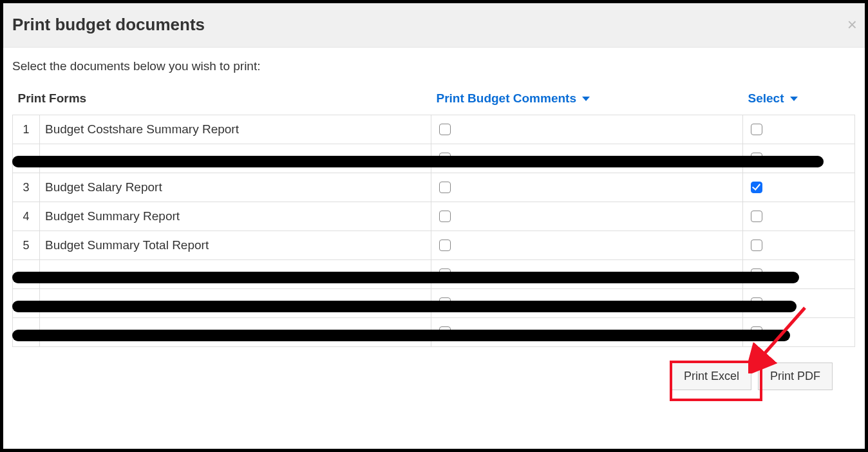 This screenshot has width=868, height=452. What do you see at coordinates (434, 26) in the screenshot?
I see `dialog-header: Print budget documents ×` at bounding box center [434, 26].